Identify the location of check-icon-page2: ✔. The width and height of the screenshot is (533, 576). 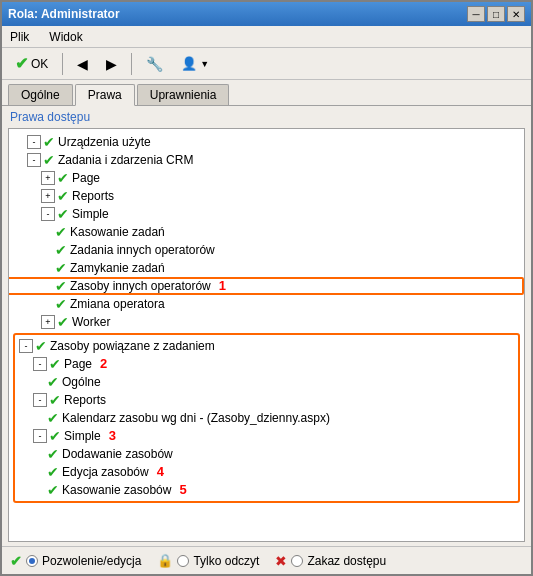
(55, 364).